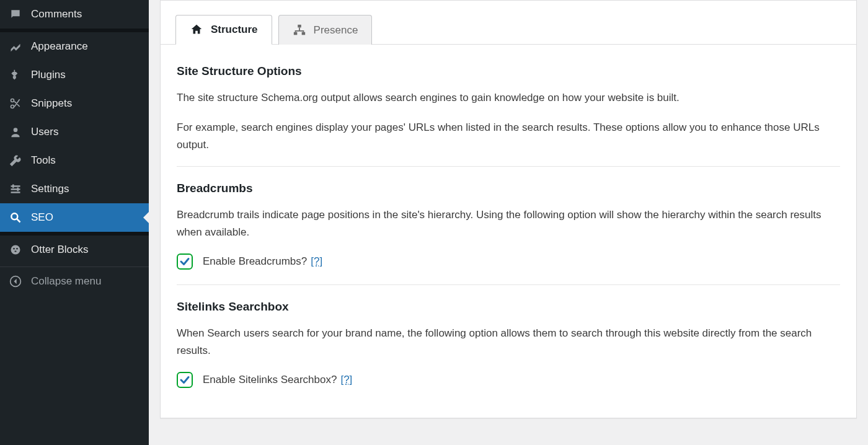 The width and height of the screenshot is (868, 445). What do you see at coordinates (508, 22) in the screenshot?
I see `settings-tabs: Structure Presence` at bounding box center [508, 22].